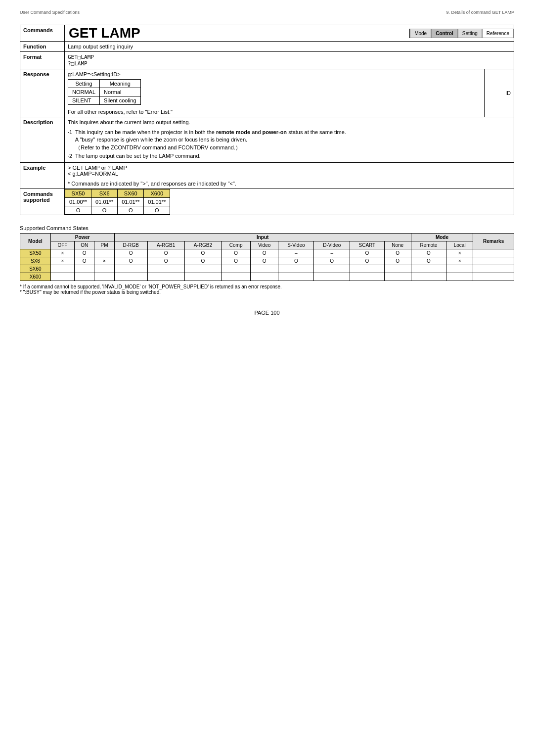  Describe the element at coordinates (367, 245) in the screenshot. I see `input-scart: SCART` at that location.